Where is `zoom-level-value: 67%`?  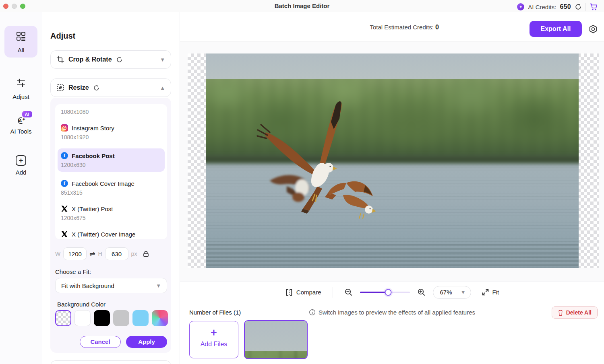 zoom-level-value: 67% is located at coordinates (446, 292).